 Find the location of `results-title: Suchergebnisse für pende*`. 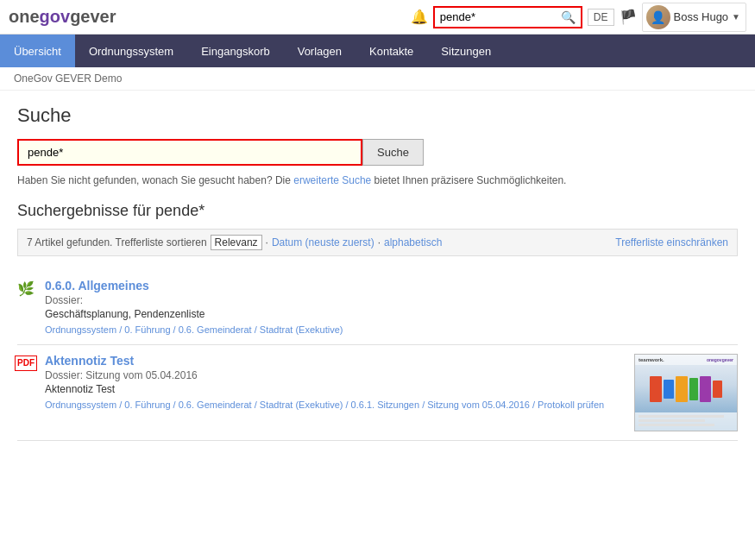

results-title: Suchergebnisse für pende* is located at coordinates (378, 211).